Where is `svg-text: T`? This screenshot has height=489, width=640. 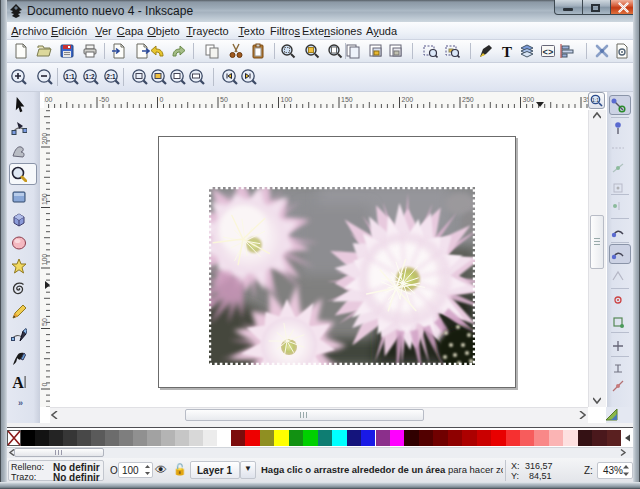
svg-text: T is located at coordinates (507, 52).